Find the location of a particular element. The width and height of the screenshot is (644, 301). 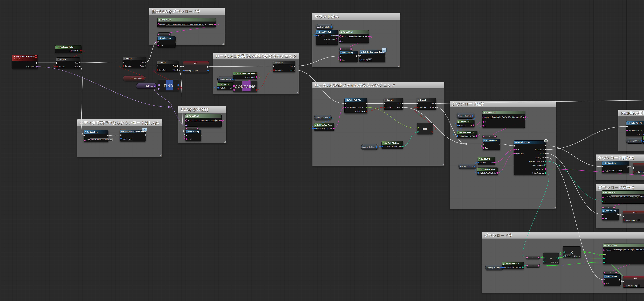

set2-pin-Is Downloading is located at coordinates (624, 220).